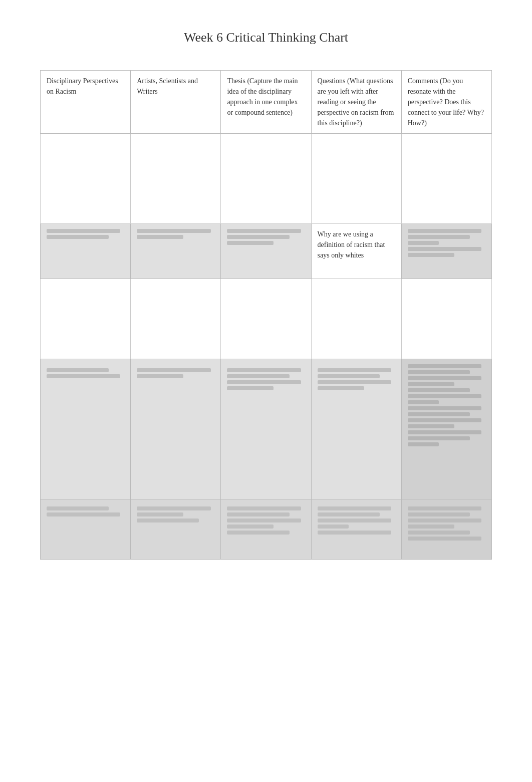  What do you see at coordinates (86, 530) in the screenshot?
I see `row4-col1` at bounding box center [86, 530].